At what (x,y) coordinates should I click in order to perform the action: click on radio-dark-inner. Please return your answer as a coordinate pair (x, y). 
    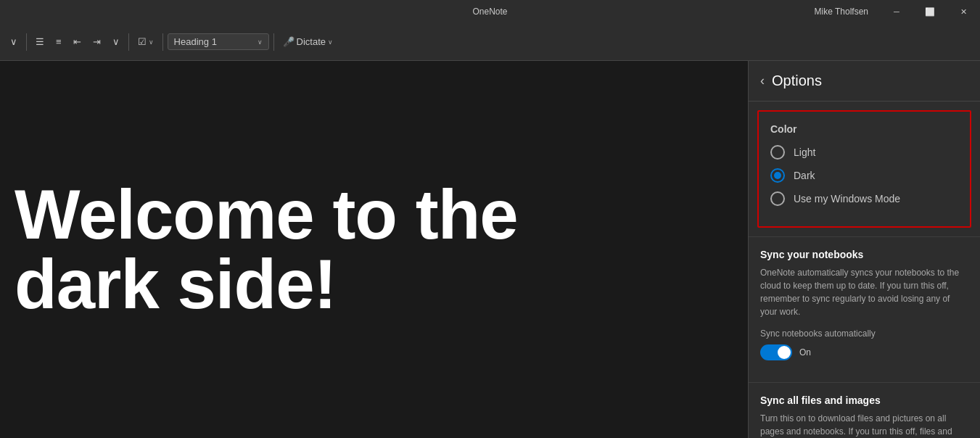
    Looking at the image, I should click on (778, 175).